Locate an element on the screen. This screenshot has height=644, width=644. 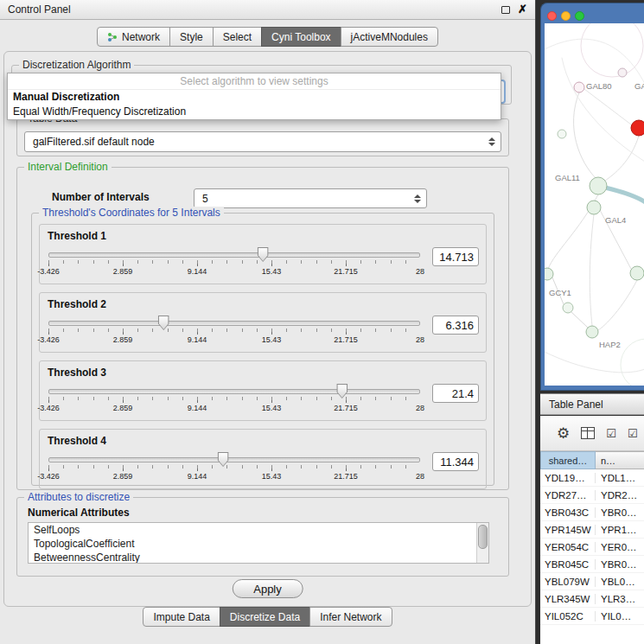
network-icon is located at coordinates (112, 37).